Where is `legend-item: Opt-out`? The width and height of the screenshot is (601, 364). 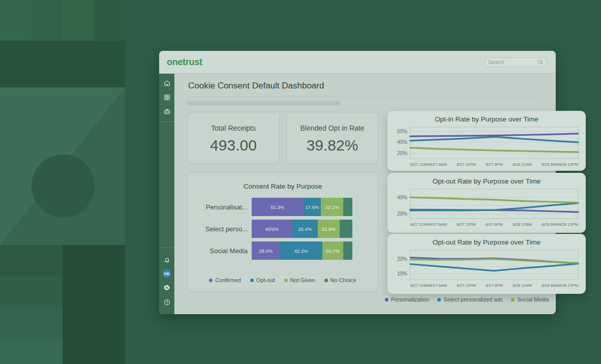 legend-item: Opt-out is located at coordinates (262, 280).